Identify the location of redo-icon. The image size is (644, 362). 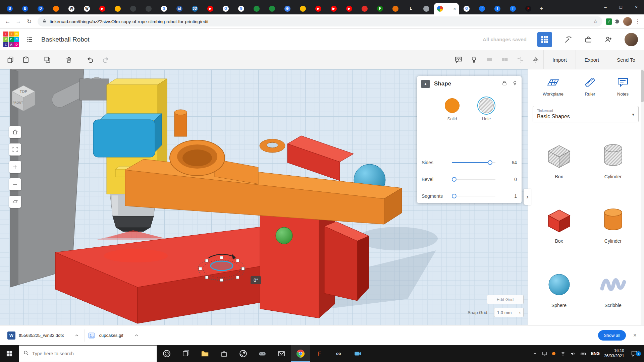
(106, 60).